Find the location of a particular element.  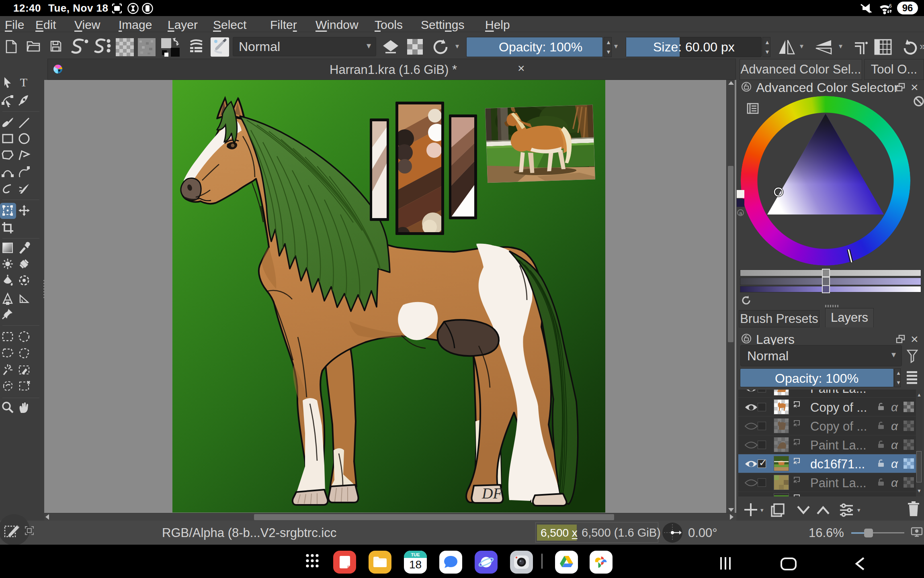

svg-text: T is located at coordinates (24, 83).